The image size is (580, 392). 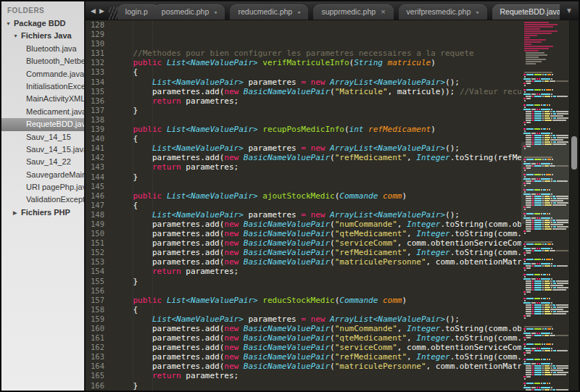 I want to click on tab-scroll-right-button: ▶, so click(x=102, y=11).